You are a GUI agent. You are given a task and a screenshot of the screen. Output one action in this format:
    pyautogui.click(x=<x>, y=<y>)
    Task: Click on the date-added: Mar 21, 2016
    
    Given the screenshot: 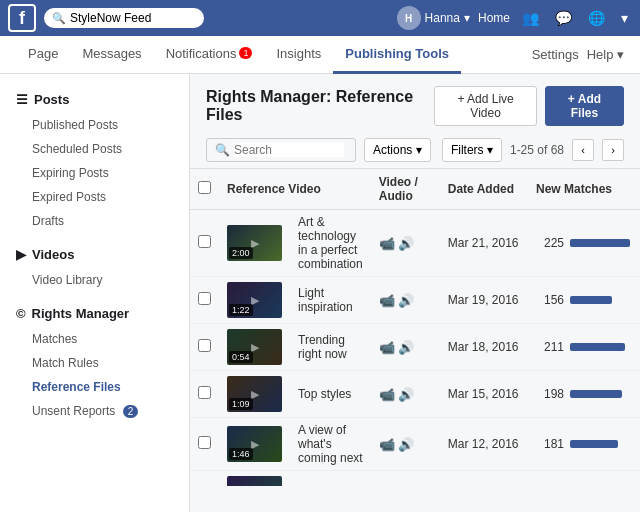 What is the action you would take?
    pyautogui.click(x=484, y=243)
    